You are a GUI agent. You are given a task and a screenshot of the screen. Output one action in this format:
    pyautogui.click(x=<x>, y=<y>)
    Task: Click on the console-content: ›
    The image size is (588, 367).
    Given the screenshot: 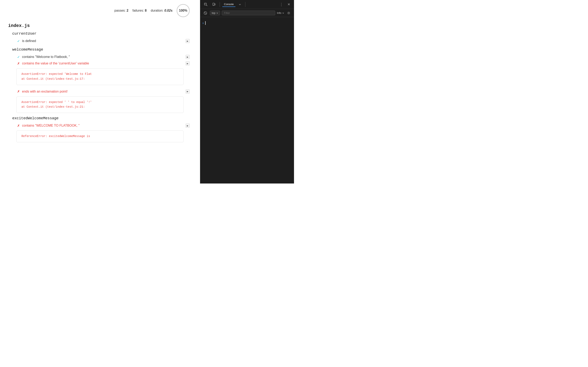 What is the action you would take?
    pyautogui.click(x=247, y=100)
    